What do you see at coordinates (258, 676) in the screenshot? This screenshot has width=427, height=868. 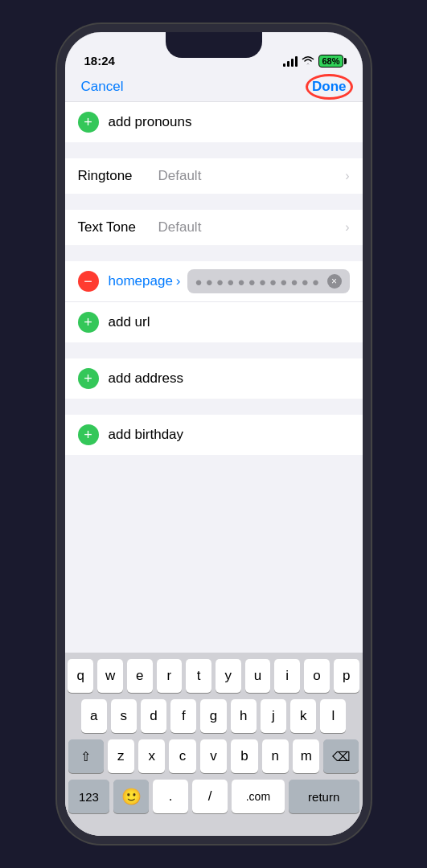 I see `key-u: u` at bounding box center [258, 676].